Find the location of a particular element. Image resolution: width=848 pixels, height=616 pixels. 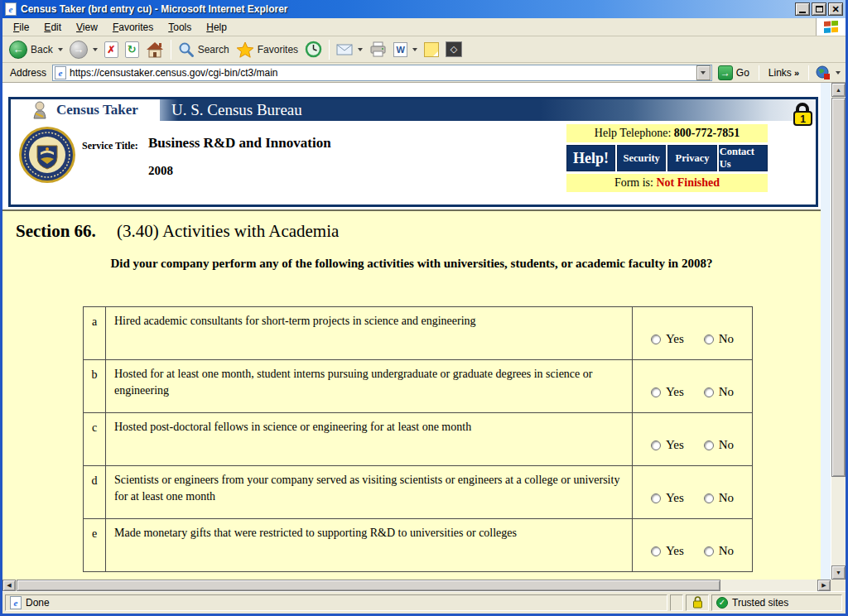

scroll-up-icon: ▲ is located at coordinates (838, 89).